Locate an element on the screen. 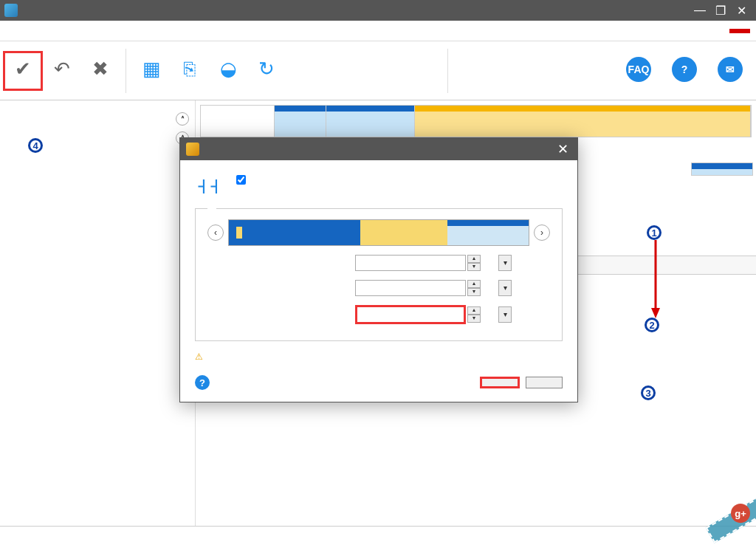 Image resolution: width=756 pixels, height=545 pixels. gplus-icon: g+ is located at coordinates (740, 513).